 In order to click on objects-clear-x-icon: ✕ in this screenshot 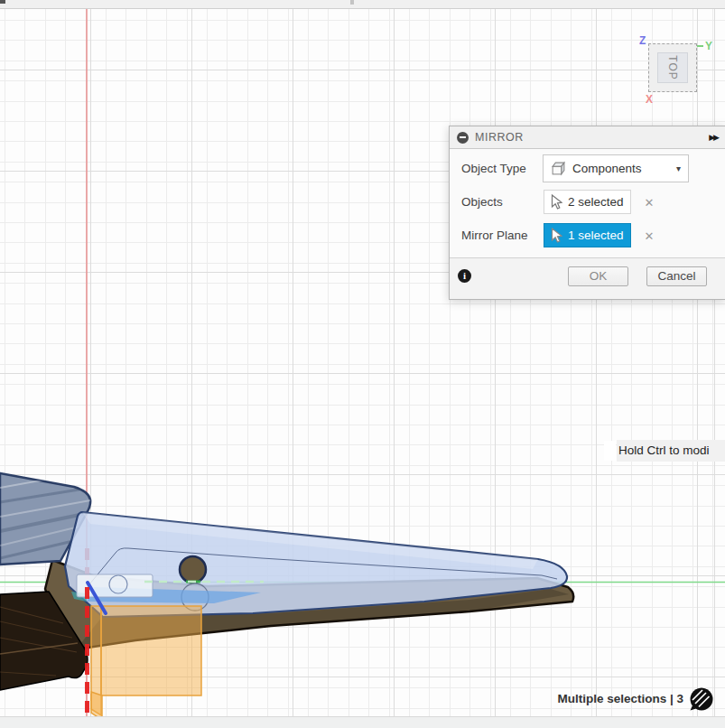, I will do `click(649, 203)`.